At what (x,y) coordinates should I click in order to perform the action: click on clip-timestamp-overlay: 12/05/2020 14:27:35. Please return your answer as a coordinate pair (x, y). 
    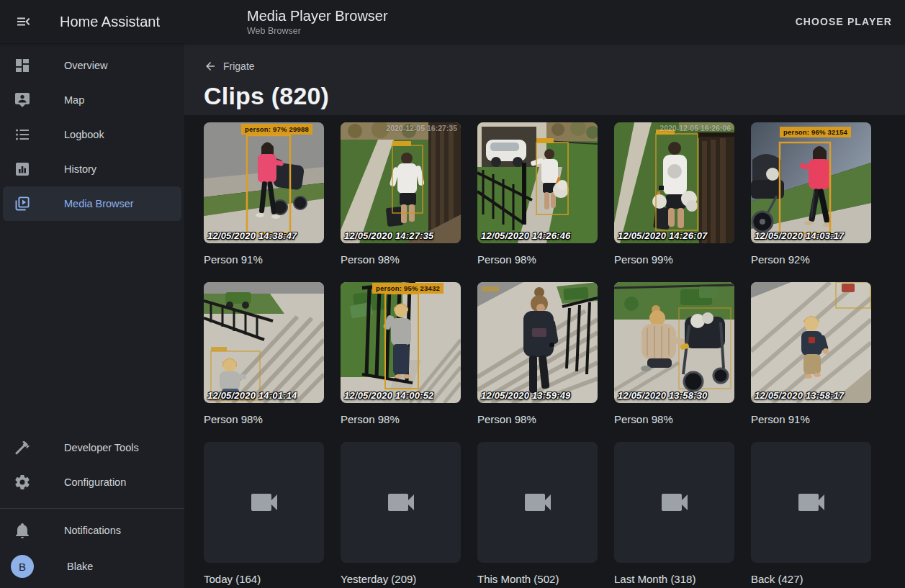
    Looking at the image, I should click on (389, 236).